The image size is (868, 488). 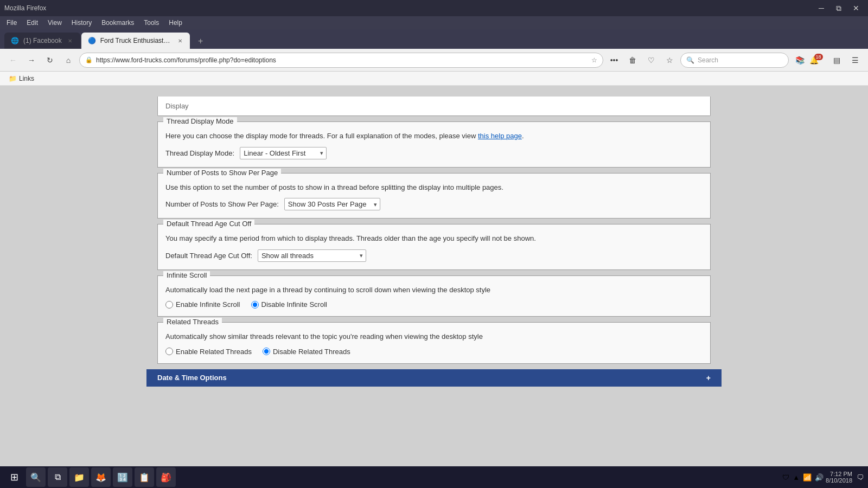 What do you see at coordinates (839, 8) in the screenshot?
I see `window-controls: ─ ⧉ ✕` at bounding box center [839, 8].